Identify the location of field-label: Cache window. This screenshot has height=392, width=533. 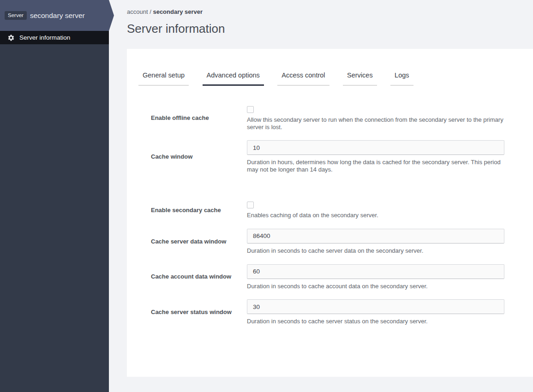
(199, 157).